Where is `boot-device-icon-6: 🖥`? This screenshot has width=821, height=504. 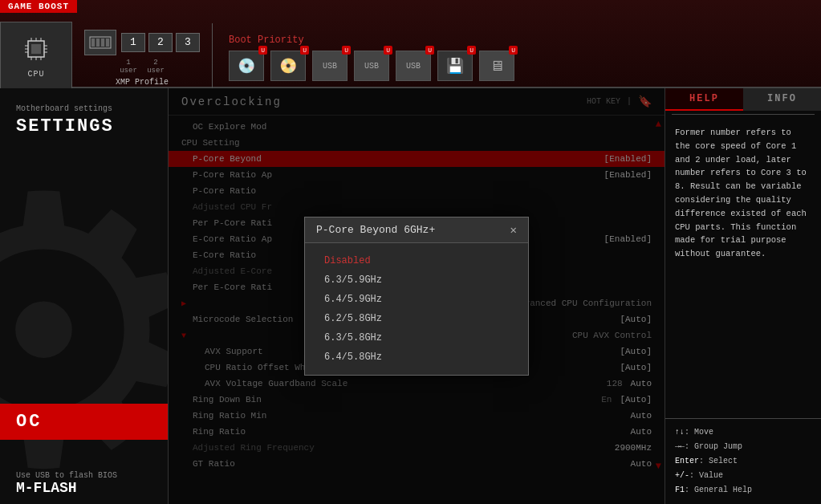
boot-device-icon-6: 🖥 is located at coordinates (497, 66).